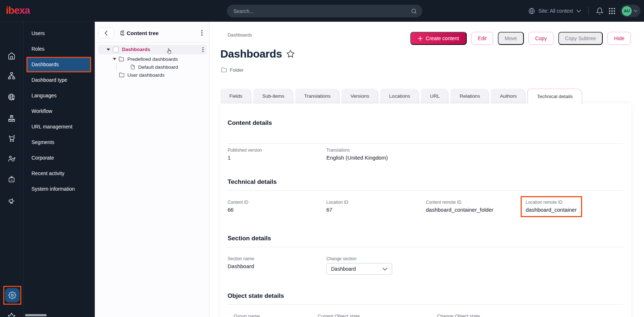 The height and width of the screenshot is (317, 644). What do you see at coordinates (482, 38) in the screenshot?
I see `edit-button: Edit` at bounding box center [482, 38].